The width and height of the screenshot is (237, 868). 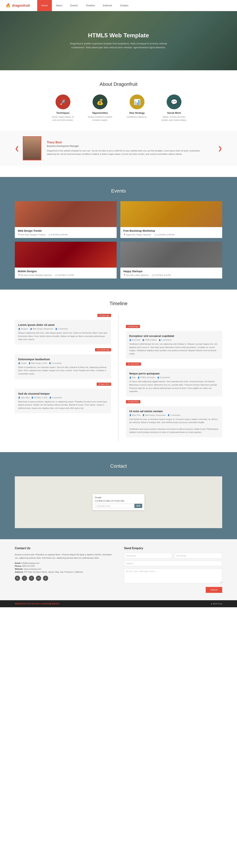 What do you see at coordinates (171, 275) in the screenshot?
I see `event-meta-3: 📍 New Hall, Lashio, Myanmar 🕐 2:15 PM to…` at bounding box center [171, 275].